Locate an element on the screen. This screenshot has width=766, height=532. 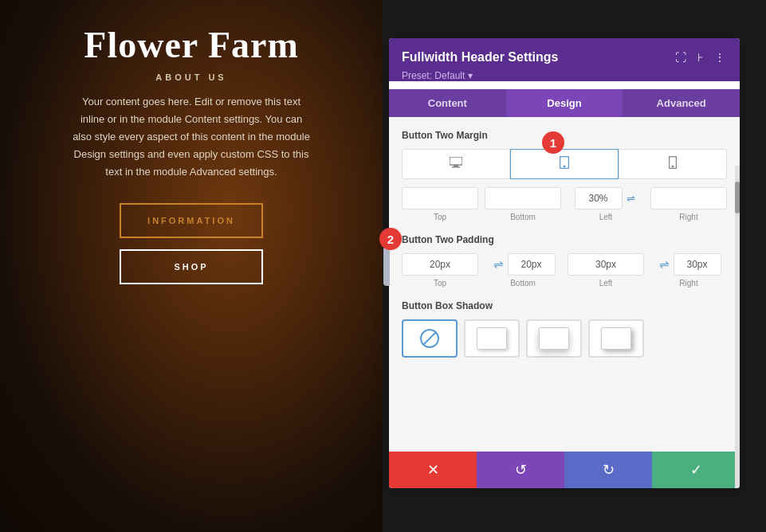
side-handle is located at coordinates (387, 266).